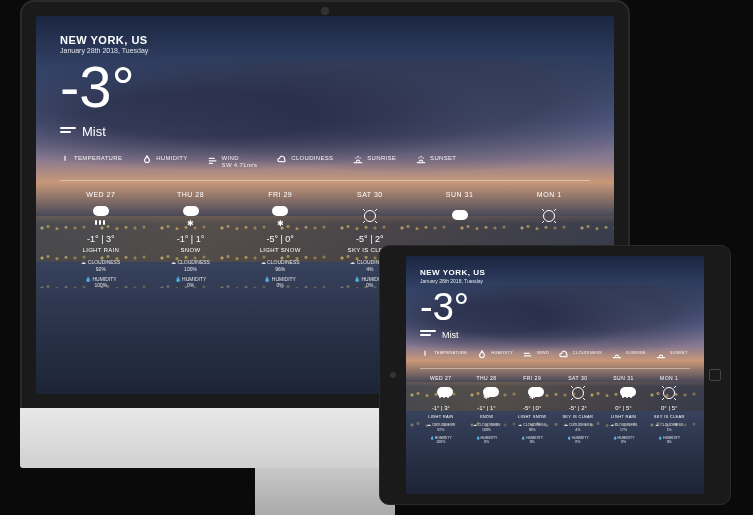  Describe the element at coordinates (325, 162) in the screenshot. I see `stats-row: TEMPERATURE HUMIDITY WINDSW 4.71m/s CLOU…` at that location.